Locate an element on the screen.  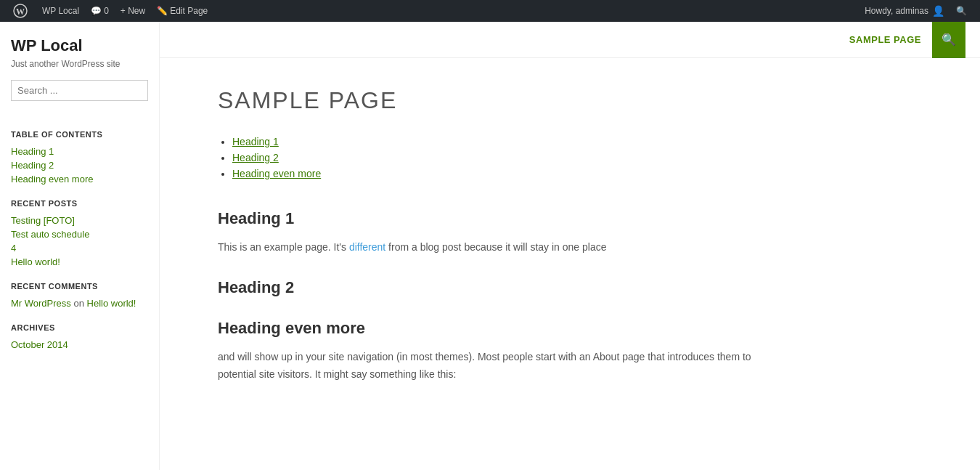
comment-on-text: on is located at coordinates (78, 304).